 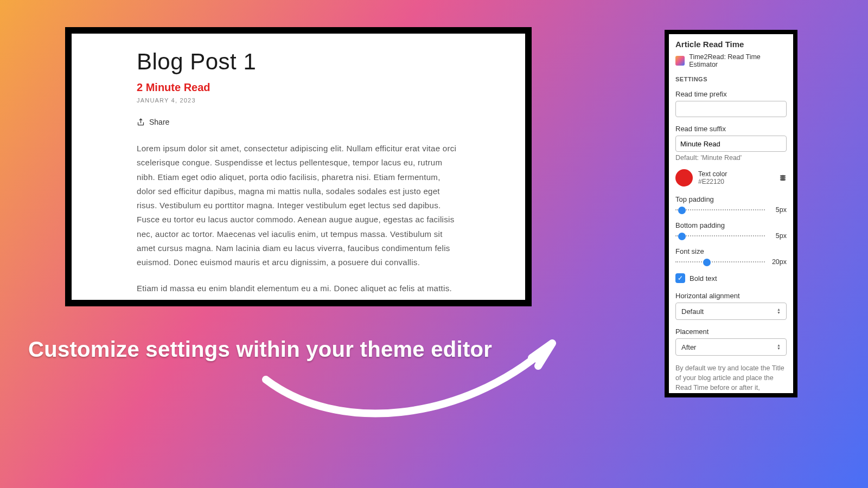 What do you see at coordinates (720, 210) in the screenshot?
I see `top-padding-slider` at bounding box center [720, 210].